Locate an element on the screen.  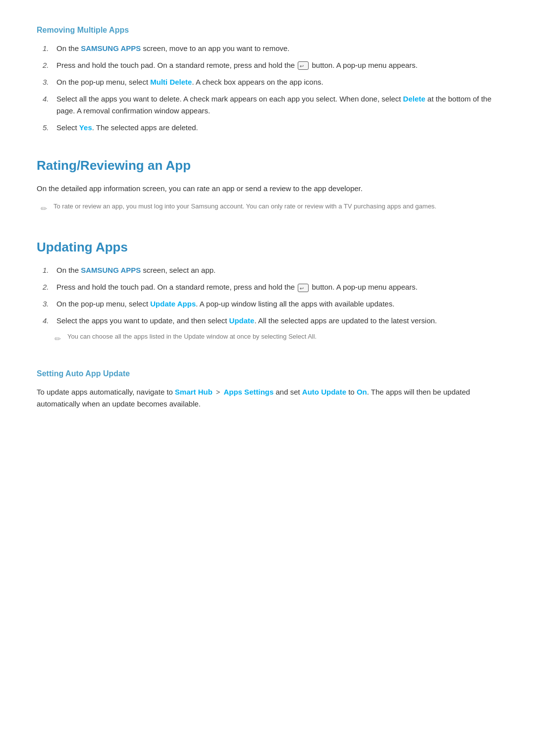
rating-note-text: To rate or review an app, you must log i… is located at coordinates (245, 206).